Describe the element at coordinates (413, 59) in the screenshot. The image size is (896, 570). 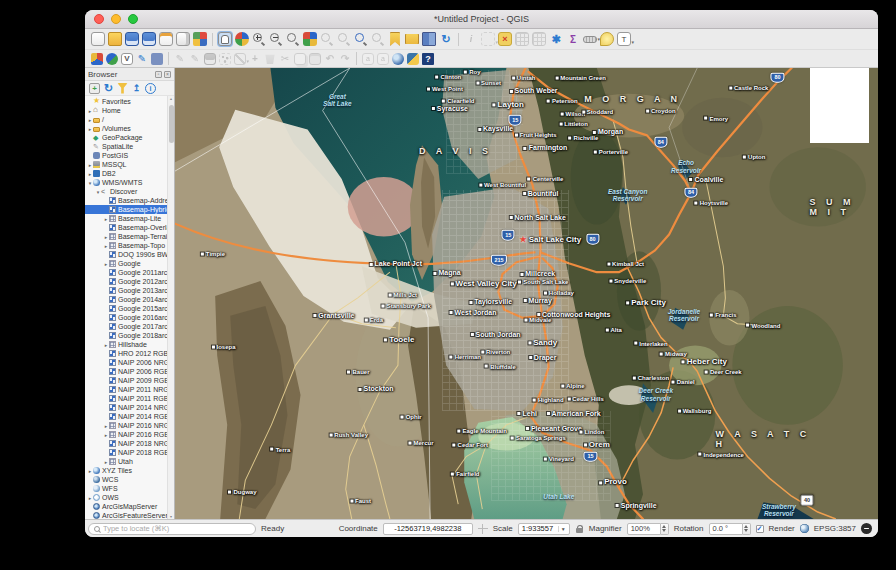
I see `python-console-button` at that location.